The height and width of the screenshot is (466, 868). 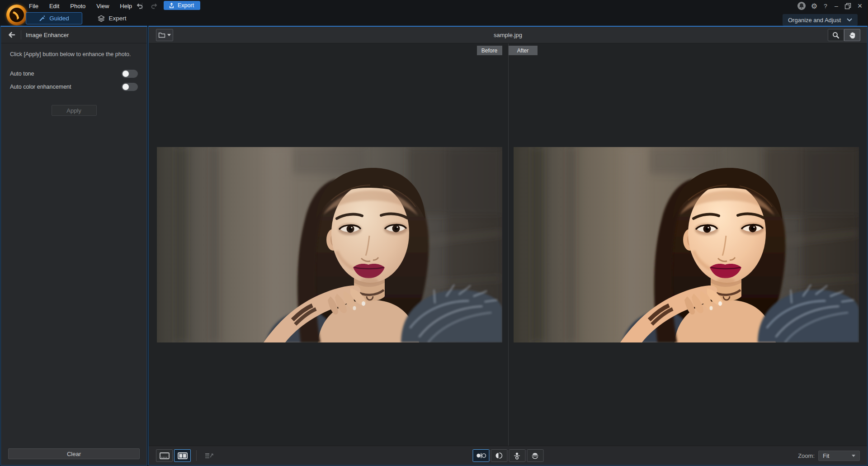 I want to click on after-label: After, so click(x=523, y=51).